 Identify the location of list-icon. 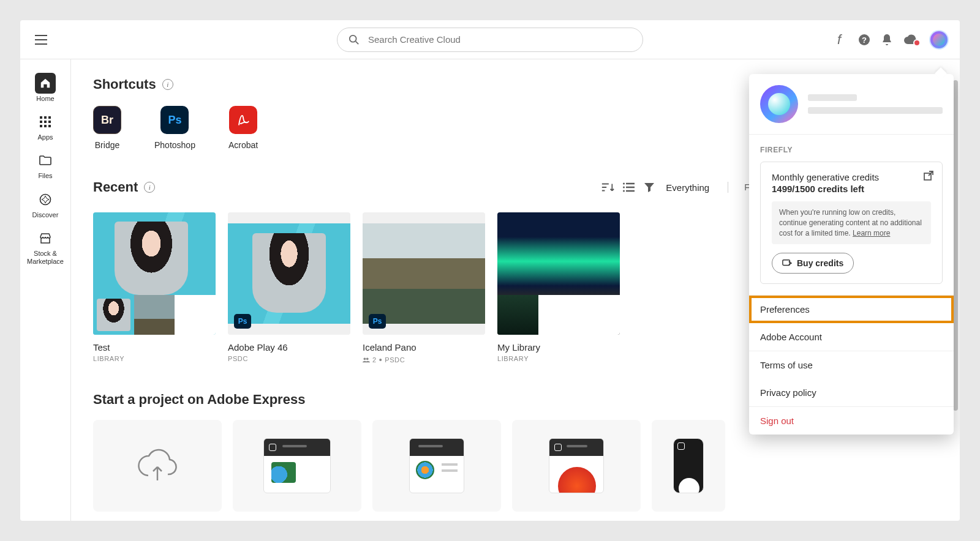
(629, 187).